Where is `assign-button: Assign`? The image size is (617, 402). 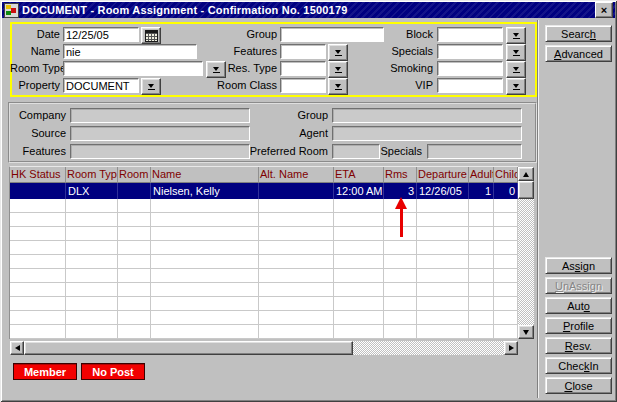
assign-button: Assign is located at coordinates (578, 266).